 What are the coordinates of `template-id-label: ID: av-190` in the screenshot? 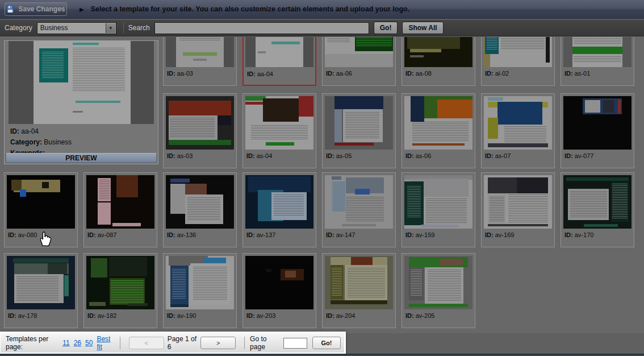 It's located at (182, 316).